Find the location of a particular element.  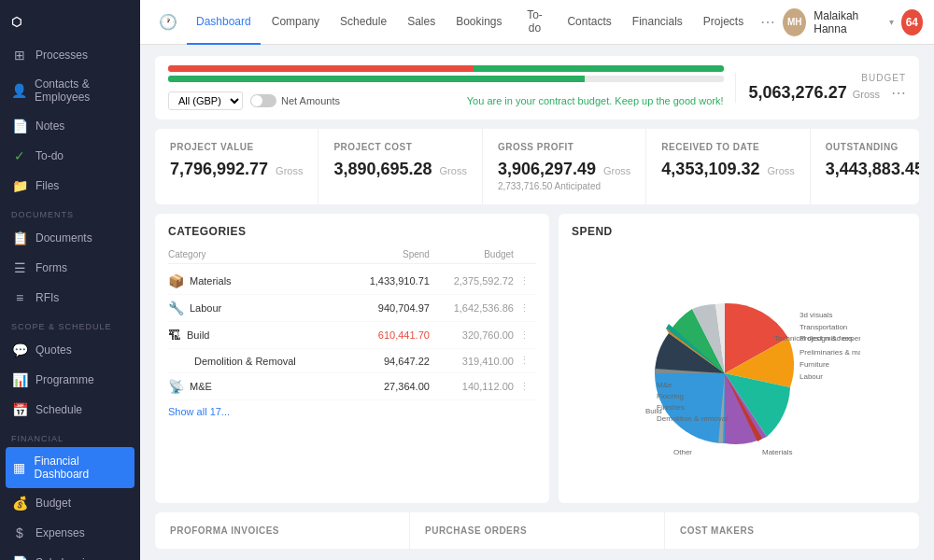

tab-sales: Sales is located at coordinates (421, 22).